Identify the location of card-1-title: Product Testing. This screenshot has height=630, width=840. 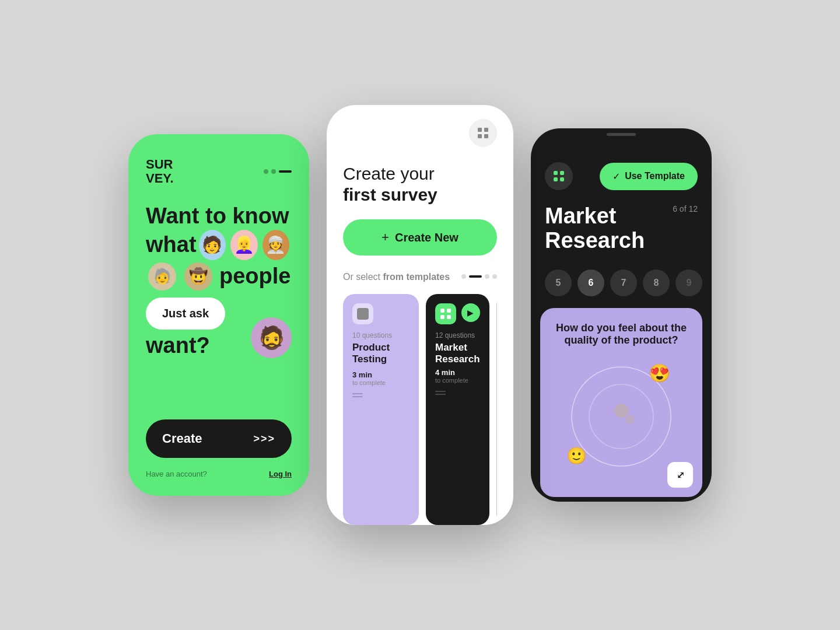
(381, 354).